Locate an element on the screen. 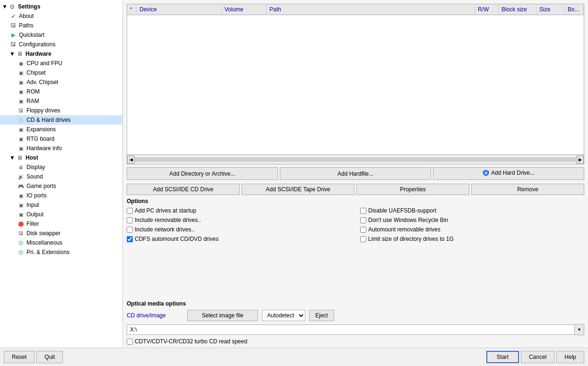  eject-button: Eject is located at coordinates (321, 315).